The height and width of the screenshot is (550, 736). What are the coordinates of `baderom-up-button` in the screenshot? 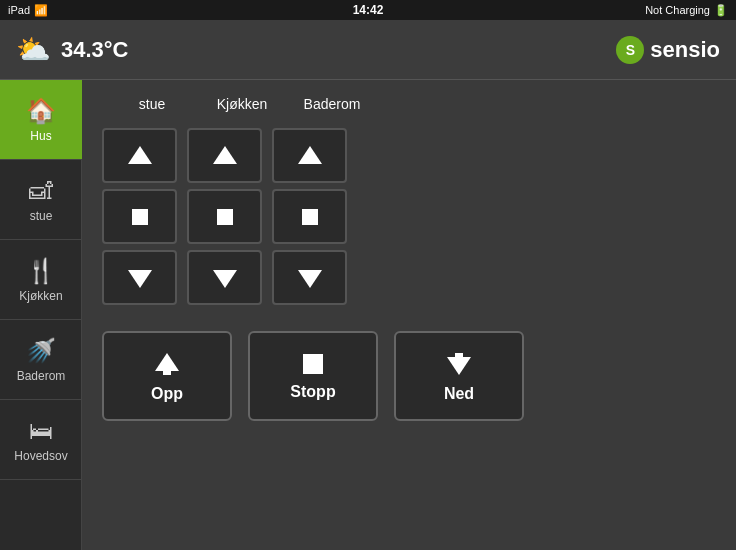 It's located at (310, 156).